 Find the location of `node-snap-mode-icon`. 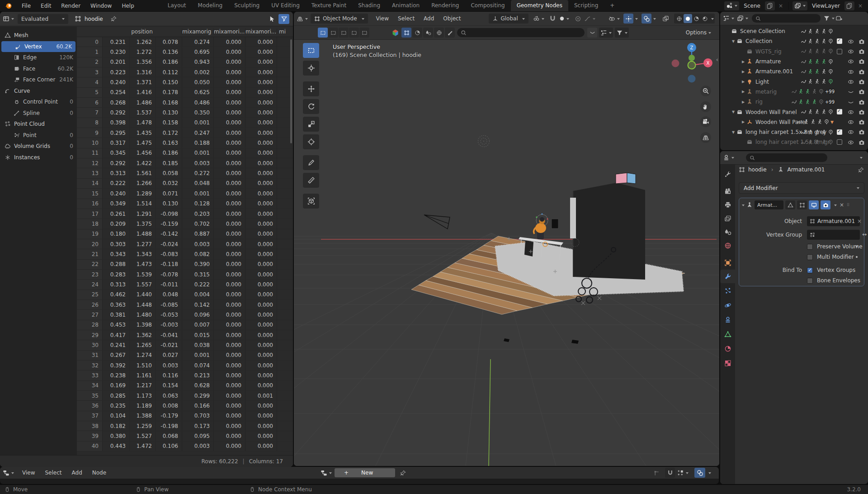

node-snap-mode-icon is located at coordinates (683, 473).